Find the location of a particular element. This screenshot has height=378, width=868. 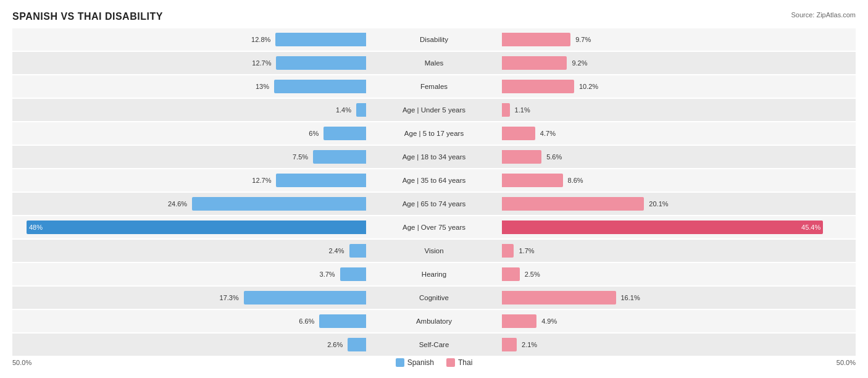

bars-wrapper: 12.7%Age | 35 to 64 years8.6% is located at coordinates (434, 180).